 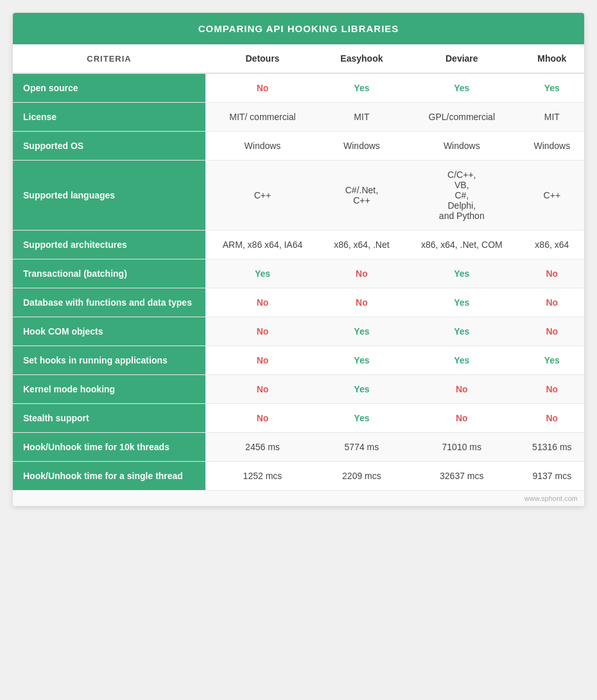 I want to click on cell-deviare: x86, x64, .Net, COM, so click(x=462, y=245).